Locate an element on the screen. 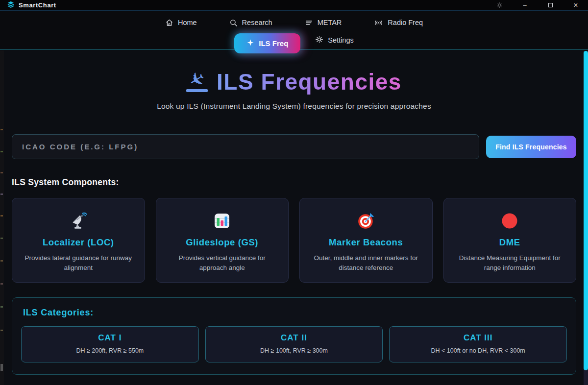 This screenshot has height=385, width=588. page-subtitle: Look up ILS (Instrument Landing System) … is located at coordinates (294, 106).